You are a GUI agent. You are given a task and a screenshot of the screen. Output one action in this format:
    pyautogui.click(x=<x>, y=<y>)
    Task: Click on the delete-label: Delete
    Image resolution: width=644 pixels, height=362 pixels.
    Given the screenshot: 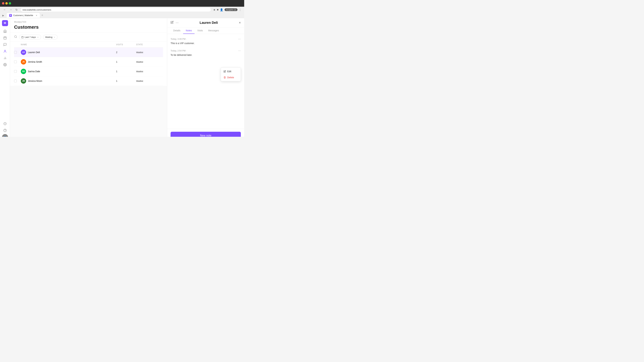 What is the action you would take?
    pyautogui.click(x=230, y=77)
    